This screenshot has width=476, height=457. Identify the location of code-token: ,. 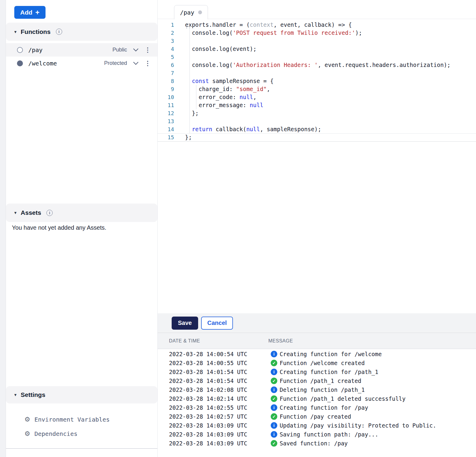
(255, 97).